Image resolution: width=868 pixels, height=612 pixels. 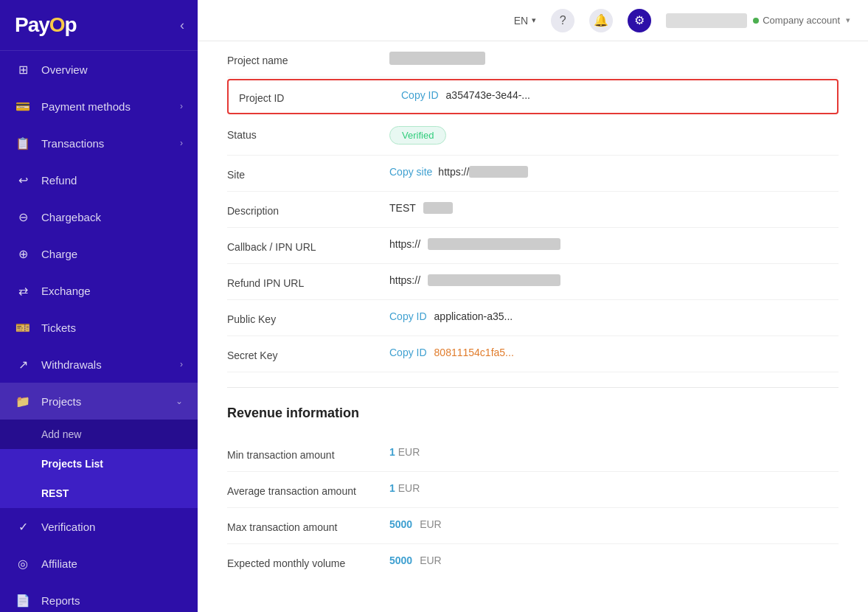 What do you see at coordinates (99, 434) in the screenshot?
I see `sidebar-item-add-new: Add new` at bounding box center [99, 434].